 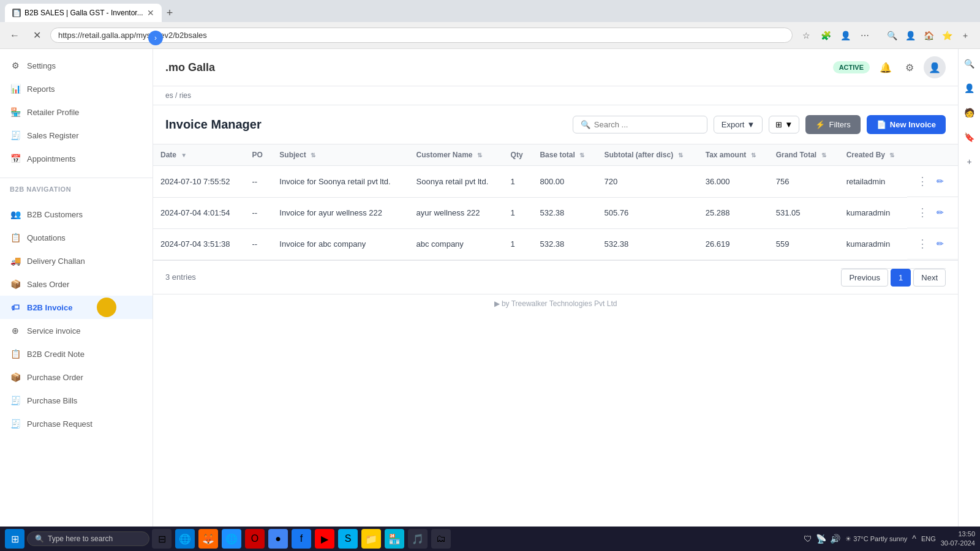 What do you see at coordinates (940, 181) in the screenshot?
I see `row-edit-button-1: ✏` at bounding box center [940, 181].